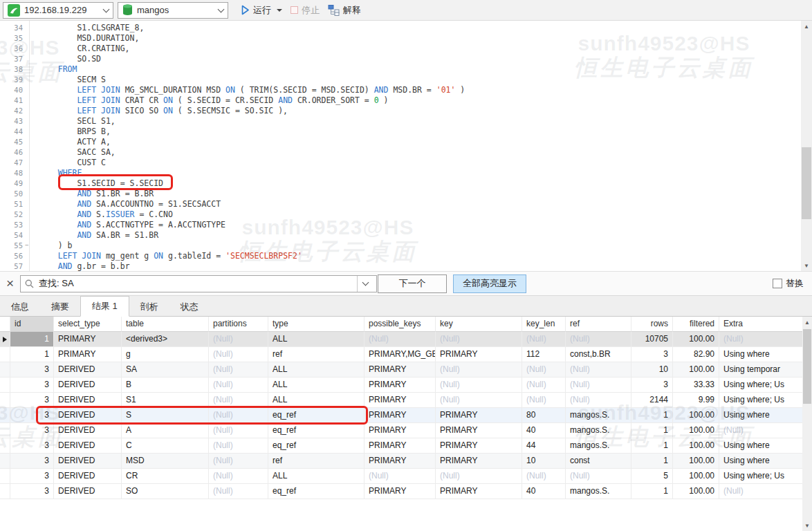  What do you see at coordinates (317, 324) in the screenshot?
I see `column-header: type` at bounding box center [317, 324].